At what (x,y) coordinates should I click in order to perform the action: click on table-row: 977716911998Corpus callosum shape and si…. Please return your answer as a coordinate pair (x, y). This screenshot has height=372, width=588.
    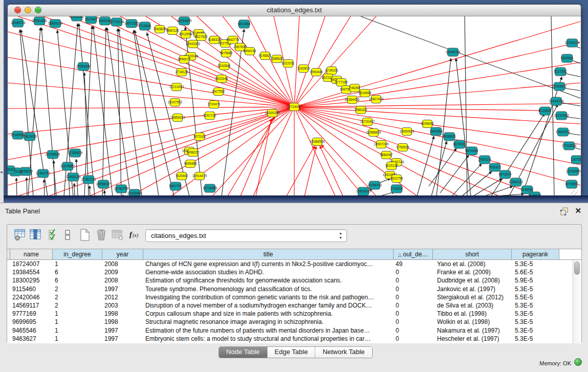
    Looking at the image, I should click on (294, 314).